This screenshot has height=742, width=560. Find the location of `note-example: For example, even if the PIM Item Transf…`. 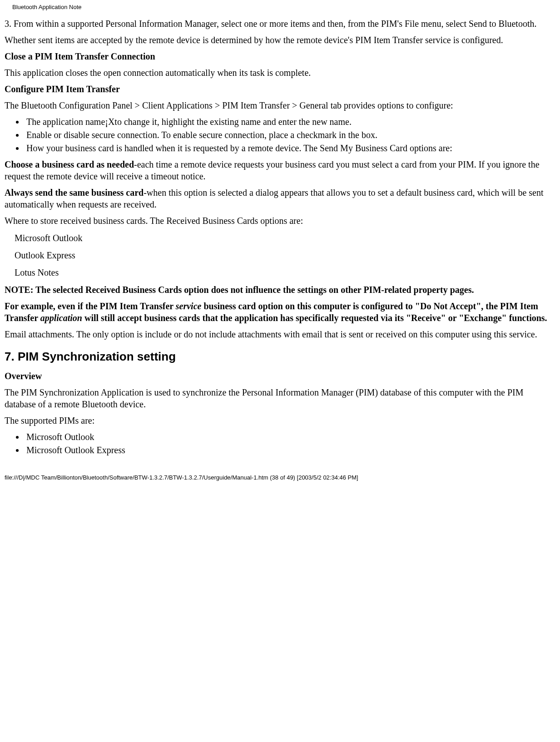

note-example: For example, even if the PIM Item Transf… is located at coordinates (280, 312).